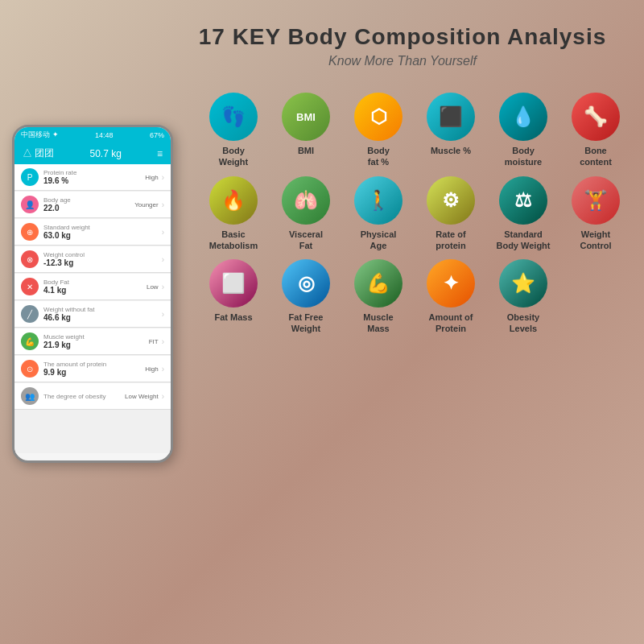 This screenshot has height=644, width=644. What do you see at coordinates (105, 154) in the screenshot?
I see `phone-weight: 50.7 kg` at bounding box center [105, 154].